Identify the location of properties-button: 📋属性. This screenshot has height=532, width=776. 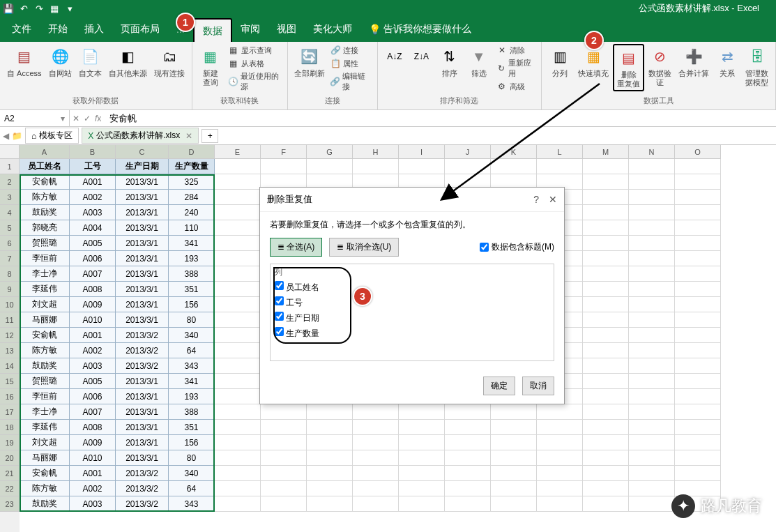
(350, 63).